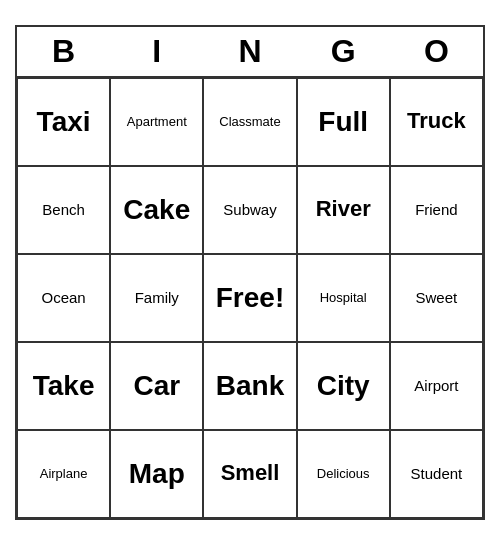 The width and height of the screenshot is (500, 544). Describe the element at coordinates (250, 210) in the screenshot. I see `bingo-cell: Subway` at that location.